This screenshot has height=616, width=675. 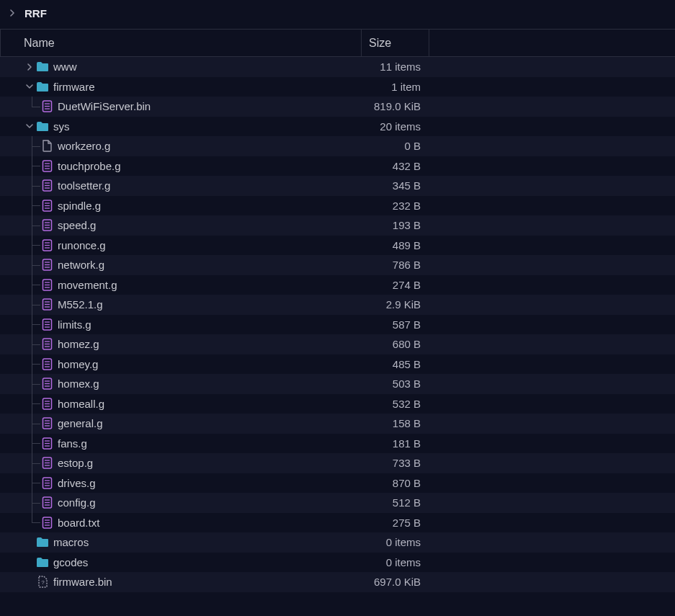 I want to click on file-size-label: 0 items, so click(x=393, y=563).